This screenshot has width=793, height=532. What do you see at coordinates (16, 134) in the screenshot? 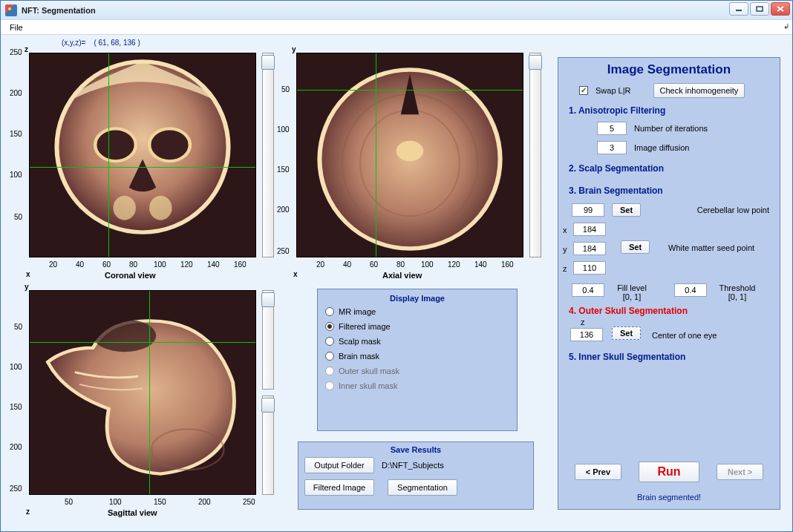
I see `tick: 150` at bounding box center [16, 134].